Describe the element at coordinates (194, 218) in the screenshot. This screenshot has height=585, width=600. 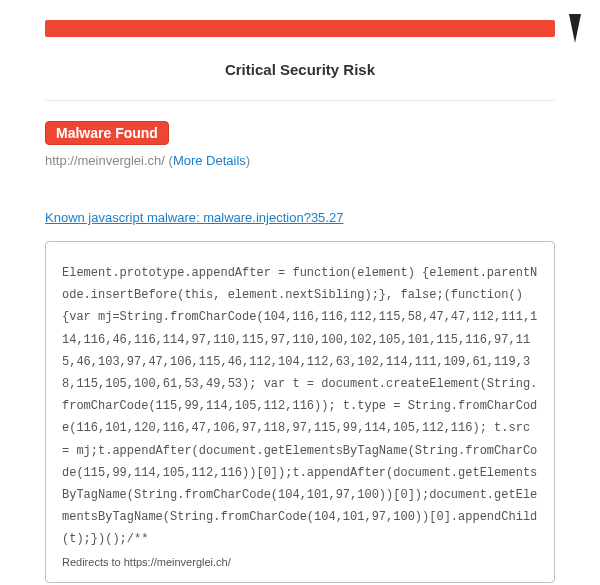
I see `malware-detection-link: Known javascript malware: malware.inject…` at that location.